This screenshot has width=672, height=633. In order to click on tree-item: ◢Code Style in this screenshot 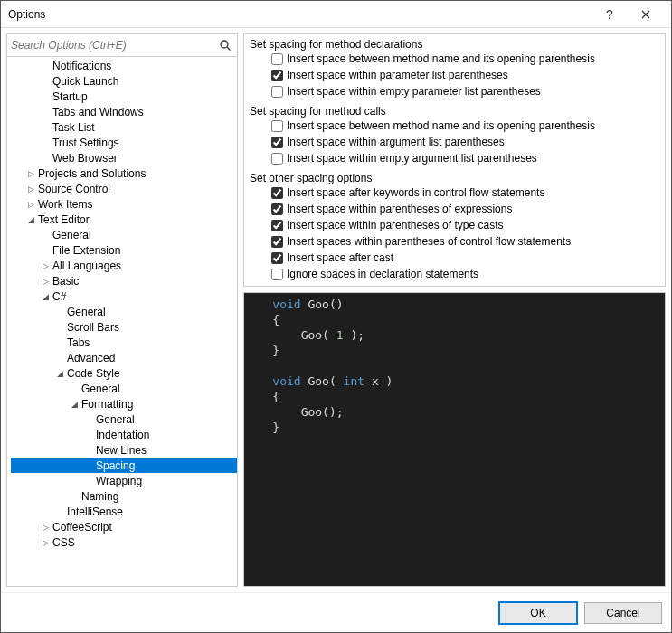, I will do `click(124, 373)`.